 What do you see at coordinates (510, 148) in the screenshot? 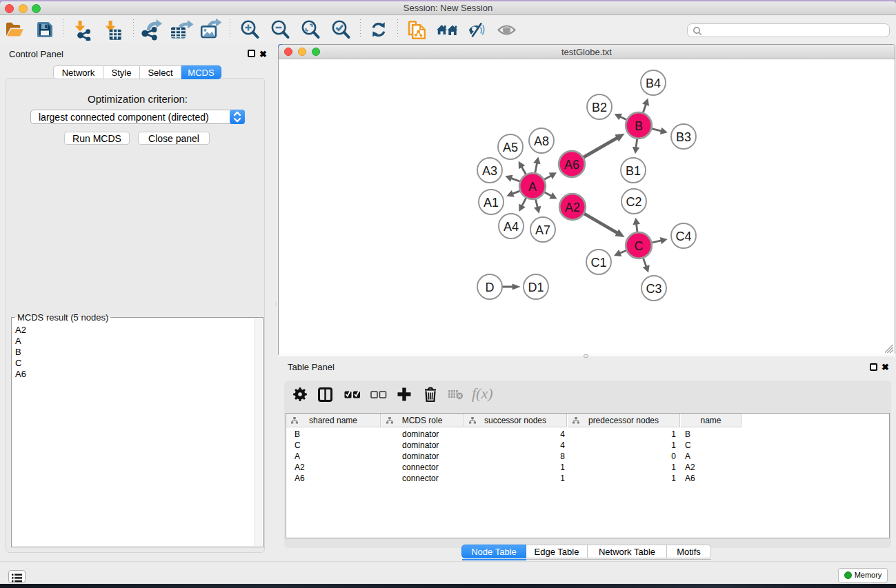
I see `svg-text: A5` at bounding box center [510, 148].